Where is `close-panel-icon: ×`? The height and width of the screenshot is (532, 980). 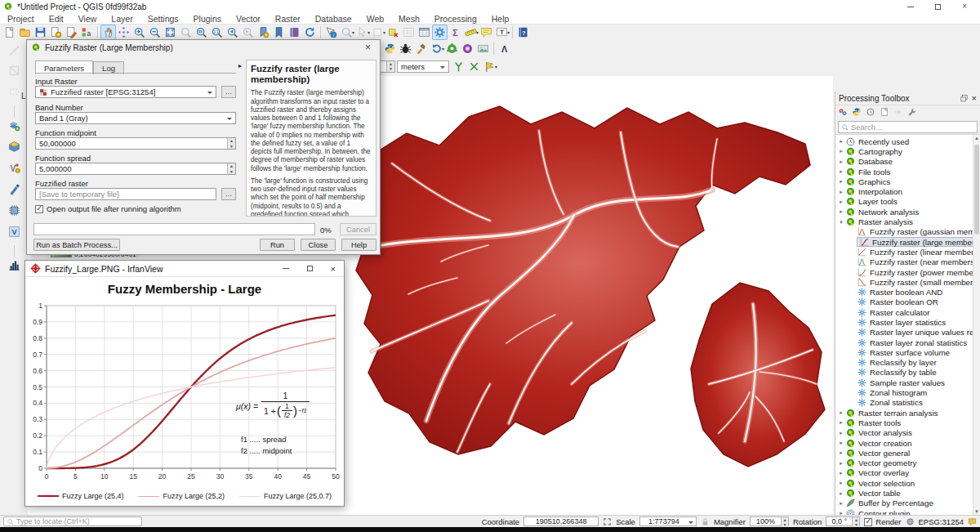
close-panel-icon: × is located at coordinates (974, 98).